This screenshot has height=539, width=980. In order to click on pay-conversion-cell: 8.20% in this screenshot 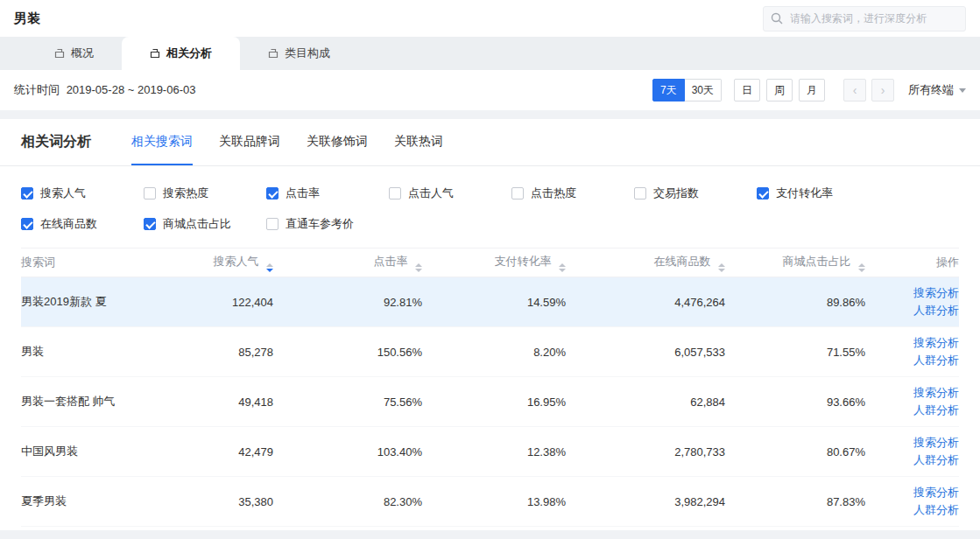, I will do `click(494, 352)`.